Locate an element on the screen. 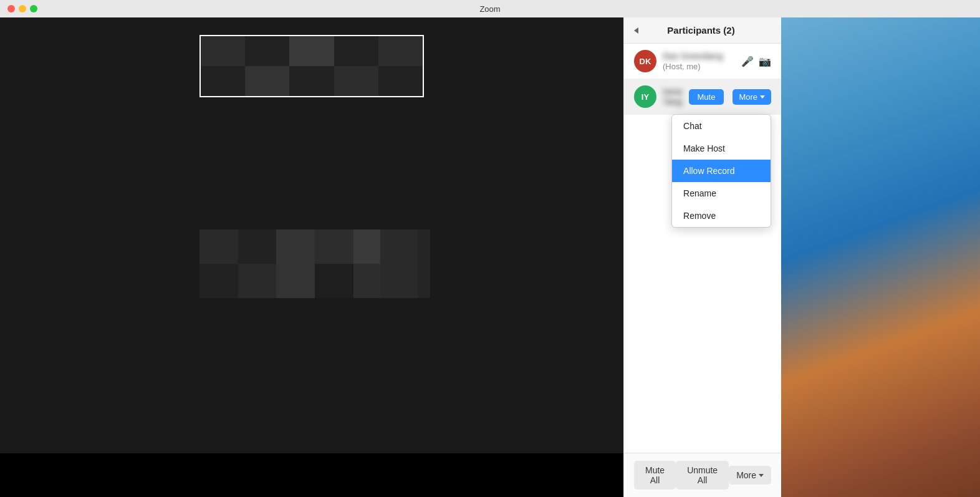 This screenshot has width=980, height=497. participant-icons-dk: 🎤 📷 is located at coordinates (756, 61).